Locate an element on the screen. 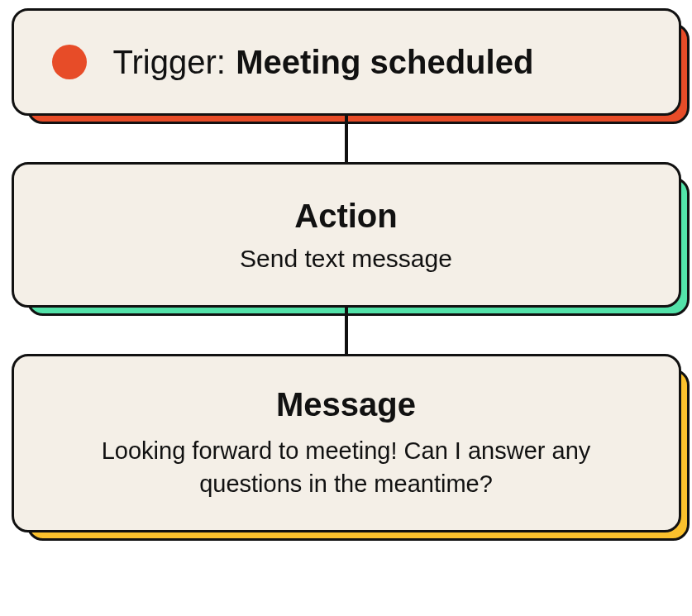 Image resolution: width=692 pixels, height=616 pixels. message-body: Looking forward to meeting! Can I answer… is located at coordinates (346, 467).